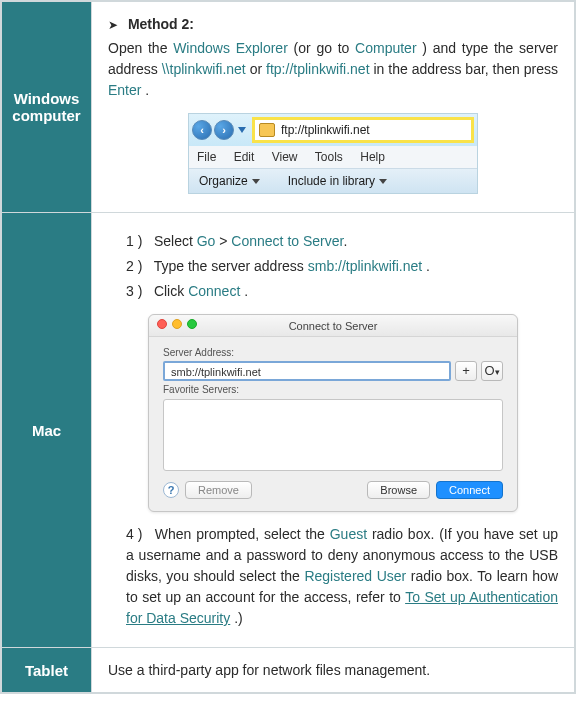  Describe the element at coordinates (342, 266) in the screenshot. I see `step-2: 2 ) Type the server address smb://tplink…` at that location.